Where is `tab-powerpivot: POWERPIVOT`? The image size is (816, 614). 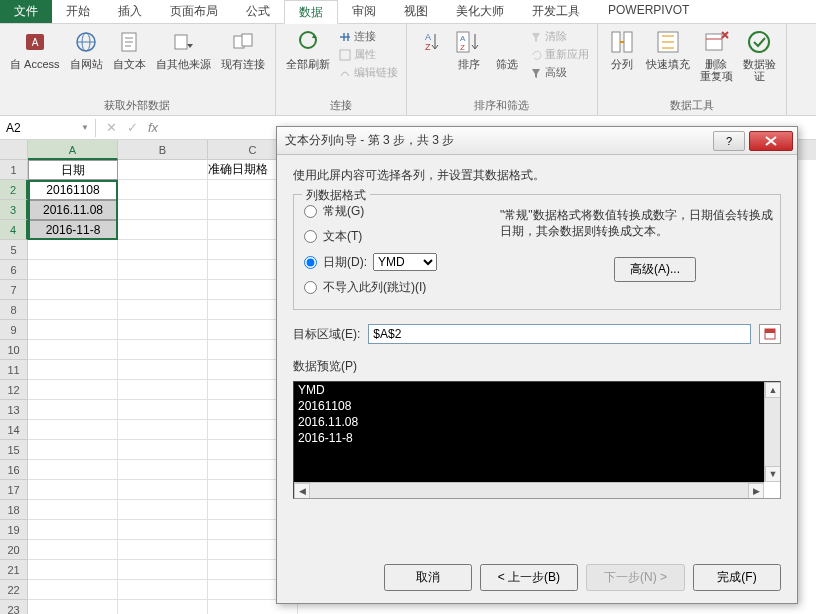 tab-powerpivot: POWERPIVOT is located at coordinates (648, 12).